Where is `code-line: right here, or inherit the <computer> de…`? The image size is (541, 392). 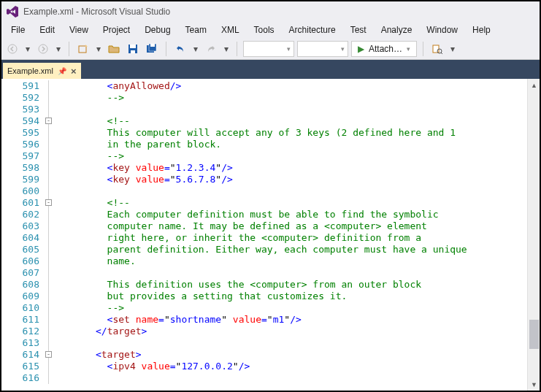
code-line: right here, or inherit the <computer> de… is located at coordinates (291, 238).